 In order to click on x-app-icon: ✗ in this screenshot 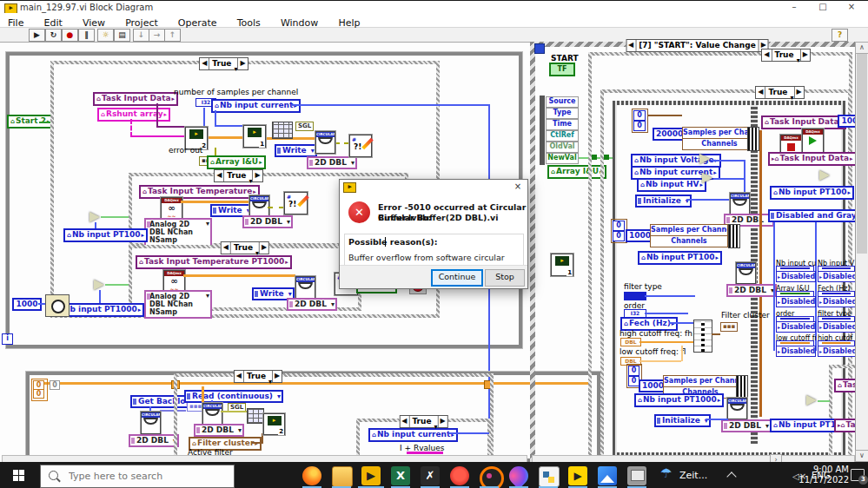, I will do `click(430, 476)`.